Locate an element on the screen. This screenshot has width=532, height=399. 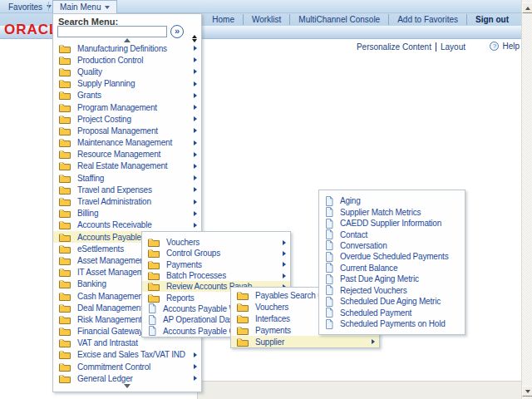
menu-item-label: Current Balance is located at coordinates (369, 268).